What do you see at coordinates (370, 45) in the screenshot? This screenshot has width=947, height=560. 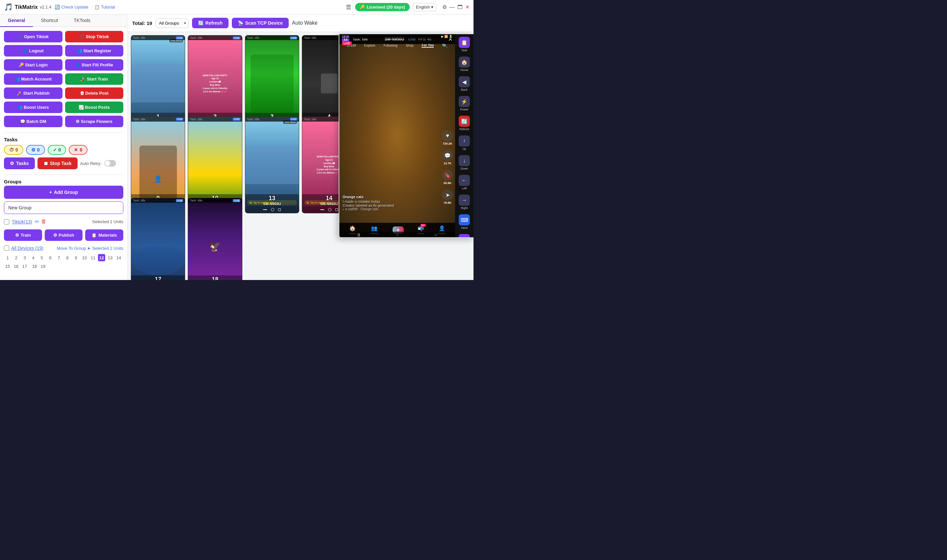 I see `nav-explore: Explore` at bounding box center [370, 45].